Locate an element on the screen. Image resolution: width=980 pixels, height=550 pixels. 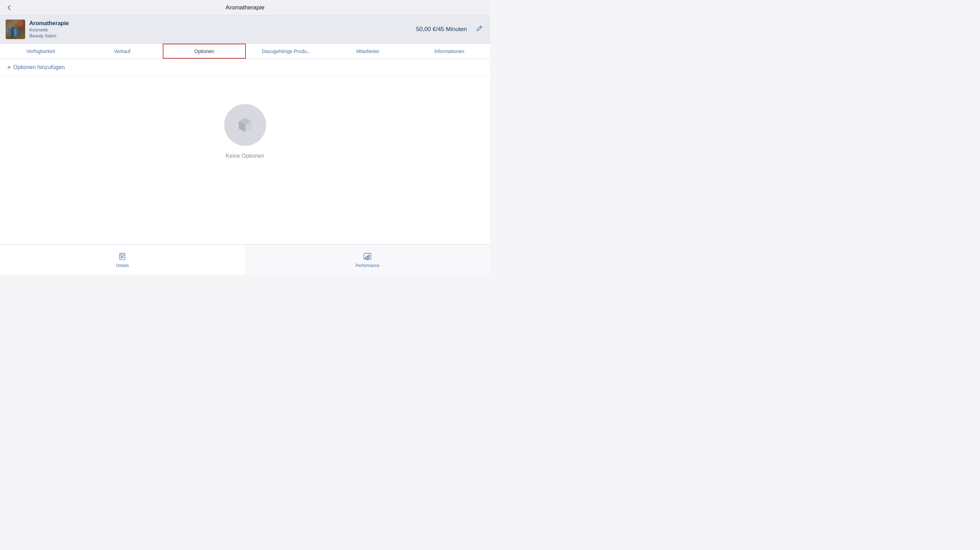
service-header: Aromatherapie Kosmetik Beauty Salon 50,0… is located at coordinates (245, 30).